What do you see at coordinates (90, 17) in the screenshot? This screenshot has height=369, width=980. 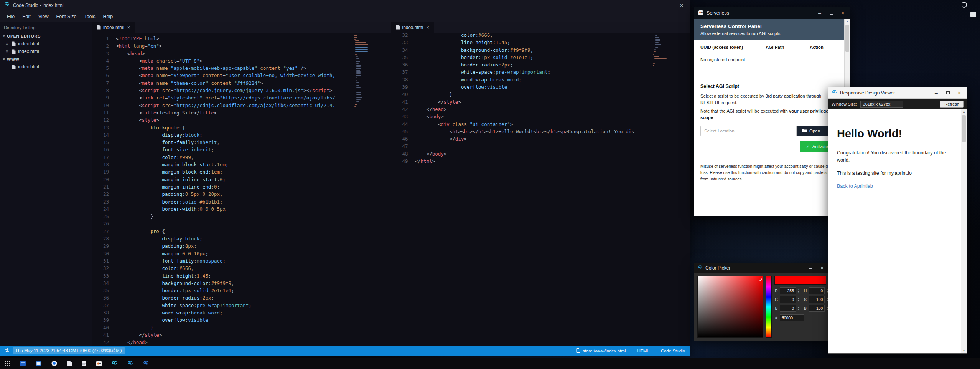 I see `menu-tools: Tools` at bounding box center [90, 17].